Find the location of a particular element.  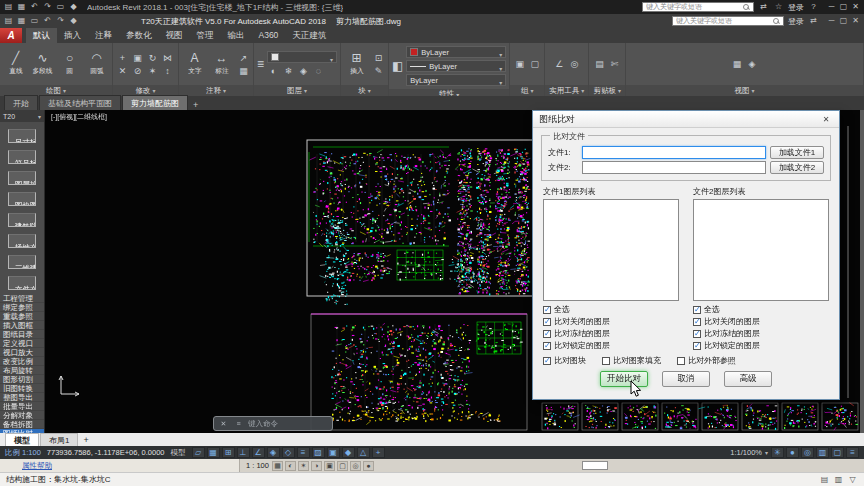

command-line-bar: ✕ ≡ 键入命令 is located at coordinates (273, 424).